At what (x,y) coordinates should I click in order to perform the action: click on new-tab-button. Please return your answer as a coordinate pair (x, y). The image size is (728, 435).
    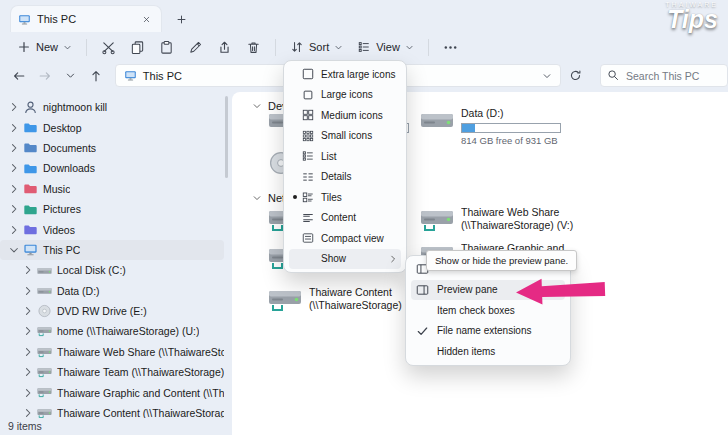
    Looking at the image, I should click on (181, 19).